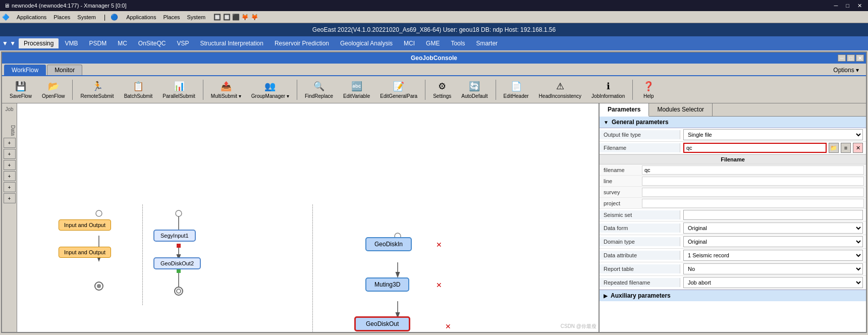 This screenshot has width=868, height=335. I want to click on panel-tab-modules: Modules Selector, so click(681, 110).